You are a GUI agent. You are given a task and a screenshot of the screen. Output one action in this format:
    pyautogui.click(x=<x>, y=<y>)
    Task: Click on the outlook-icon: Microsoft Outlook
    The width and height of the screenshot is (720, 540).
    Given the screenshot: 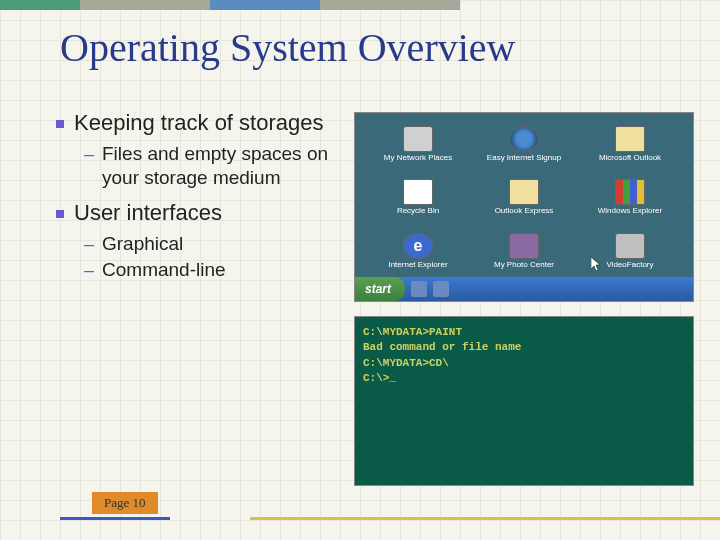 What is the action you would take?
    pyautogui.click(x=630, y=144)
    